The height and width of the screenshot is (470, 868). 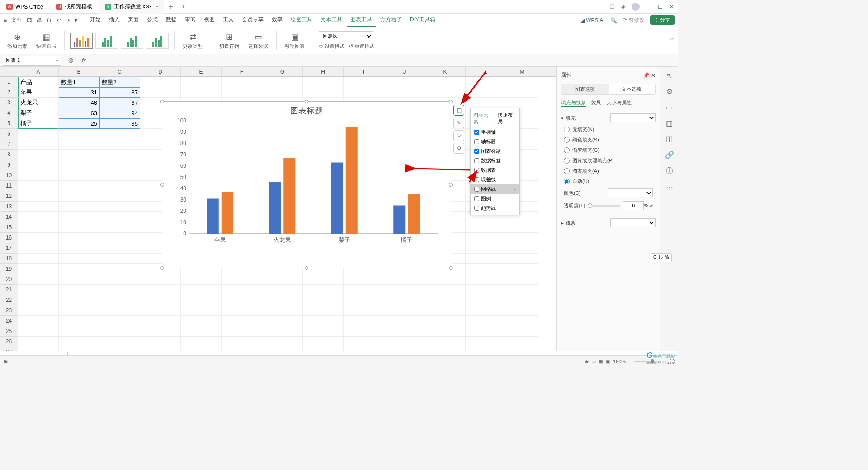 What do you see at coordinates (445, 71) in the screenshot?
I see `col-header-K: K` at bounding box center [445, 71].